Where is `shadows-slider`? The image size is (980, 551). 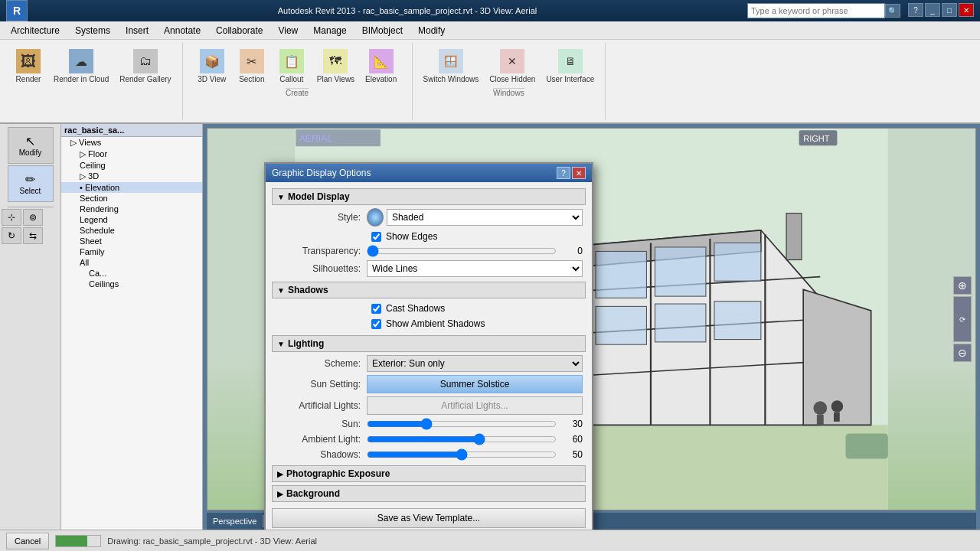
shadows-slider is located at coordinates (462, 455).